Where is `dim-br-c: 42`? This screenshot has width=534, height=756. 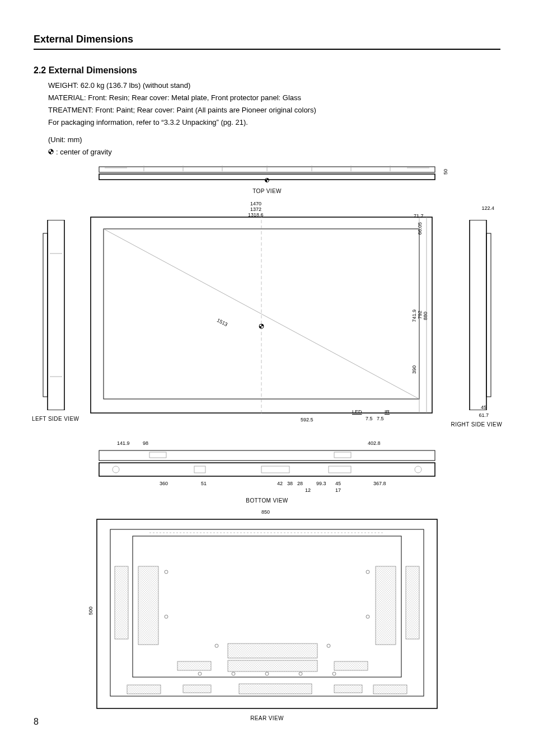 dim-br-c: 42 is located at coordinates (280, 483).